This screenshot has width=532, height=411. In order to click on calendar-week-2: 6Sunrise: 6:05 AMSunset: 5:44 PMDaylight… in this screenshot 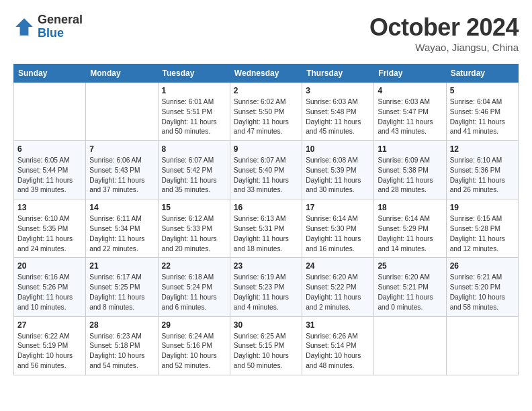, I will do `click(266, 171)`.